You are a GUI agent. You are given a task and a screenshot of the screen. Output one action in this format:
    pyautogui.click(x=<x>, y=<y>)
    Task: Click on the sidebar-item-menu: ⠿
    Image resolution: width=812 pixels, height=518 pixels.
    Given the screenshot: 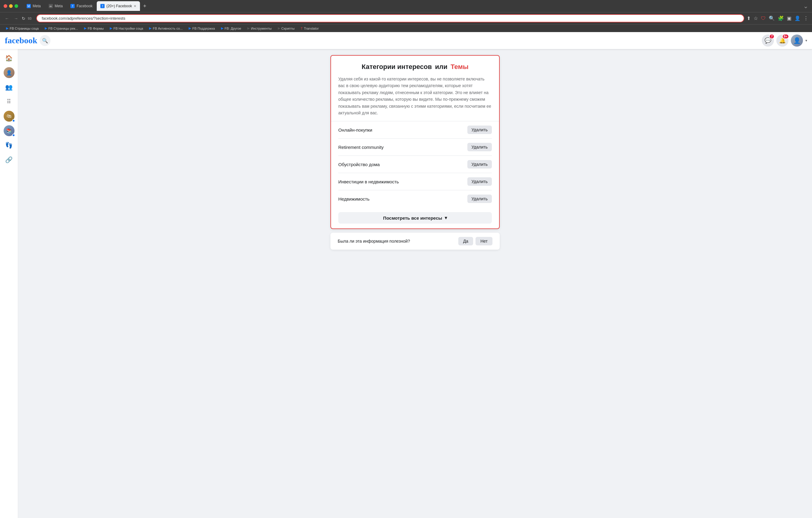 What is the action you would take?
    pyautogui.click(x=9, y=102)
    